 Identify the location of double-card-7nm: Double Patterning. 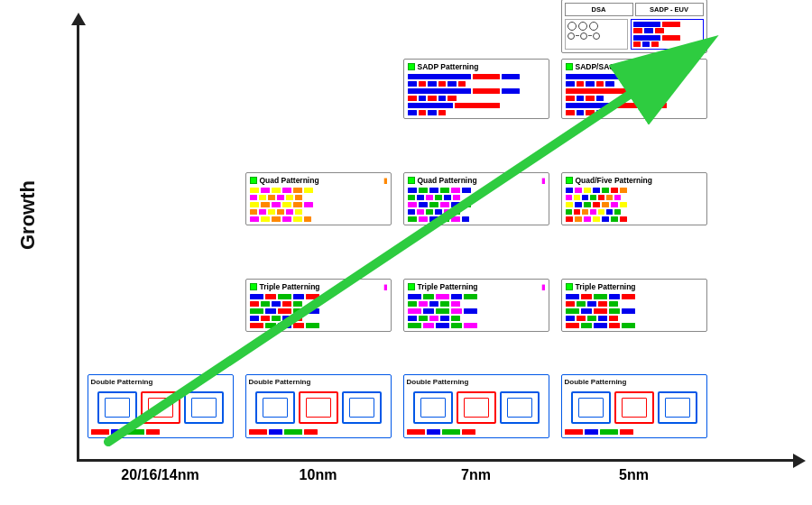
(476, 406).